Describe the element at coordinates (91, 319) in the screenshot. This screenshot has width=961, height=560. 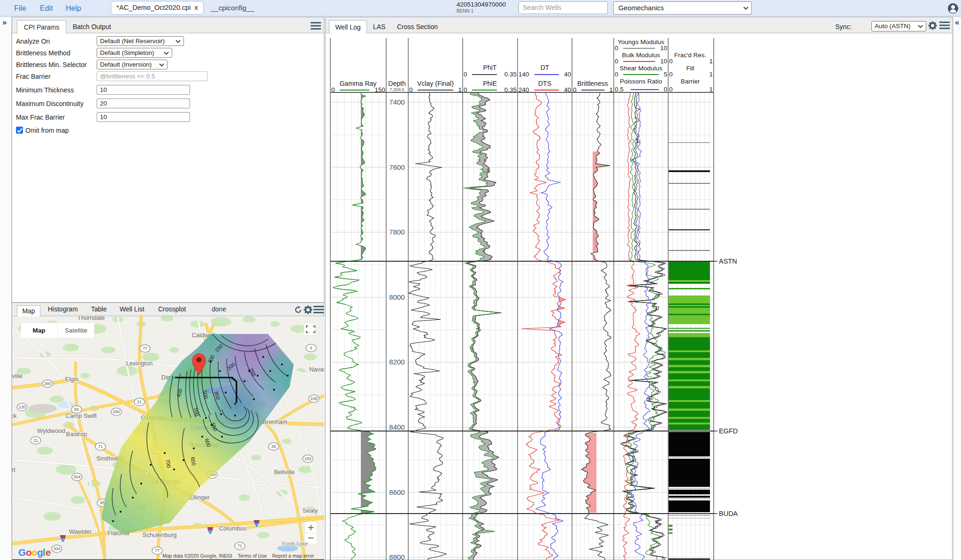
I see `svg-text: Thorndale` at that location.